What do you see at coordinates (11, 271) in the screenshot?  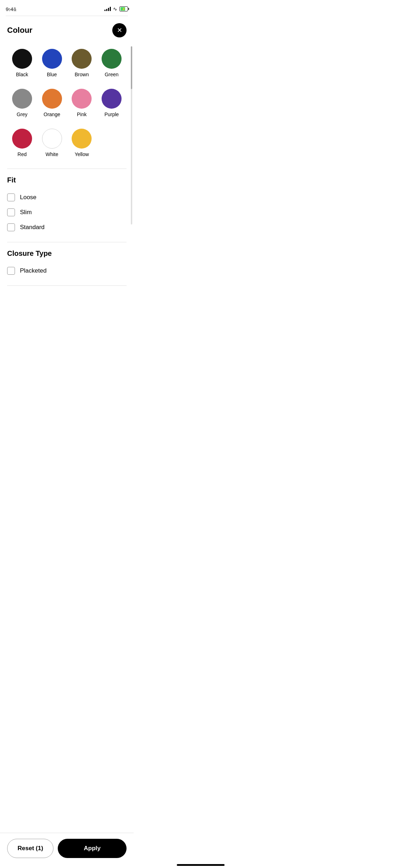 I see `checkbox-placketed` at bounding box center [11, 271].